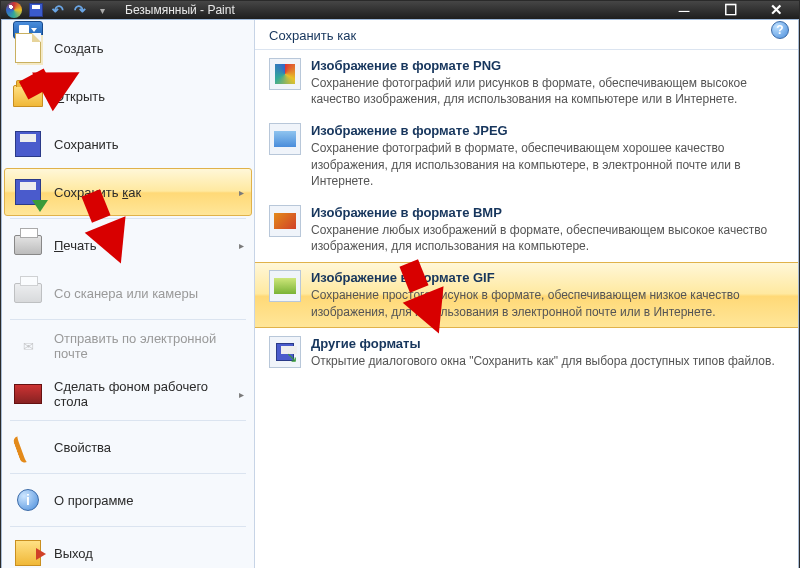 Image resolution: width=800 pixels, height=568 pixels. I want to click on format-title: Другие форматы, so click(548, 344).